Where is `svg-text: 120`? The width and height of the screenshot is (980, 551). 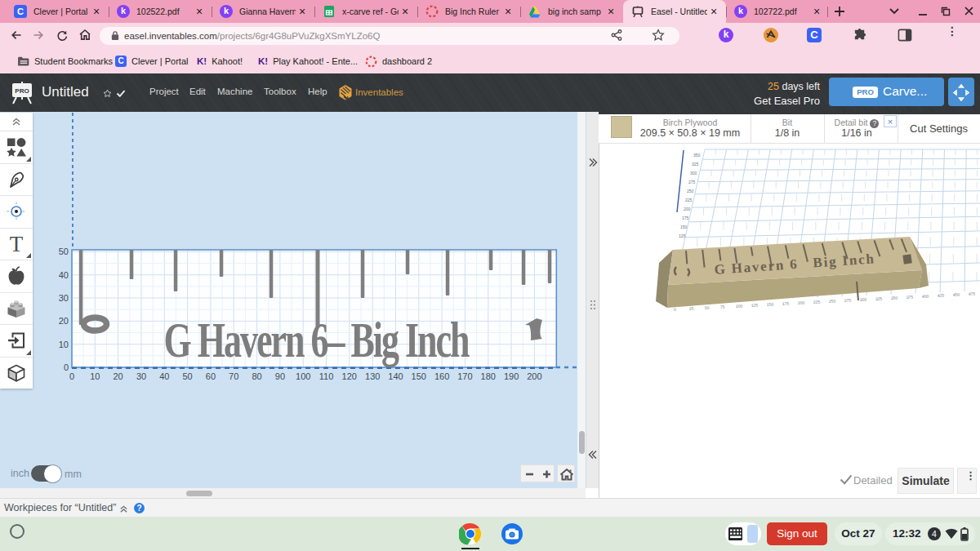 svg-text: 120 is located at coordinates (350, 376).